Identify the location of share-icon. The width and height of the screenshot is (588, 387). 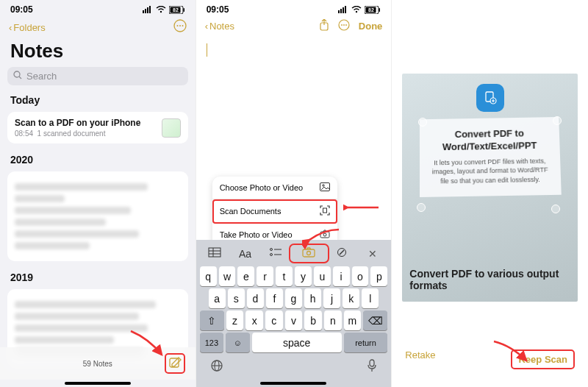
(324, 26).